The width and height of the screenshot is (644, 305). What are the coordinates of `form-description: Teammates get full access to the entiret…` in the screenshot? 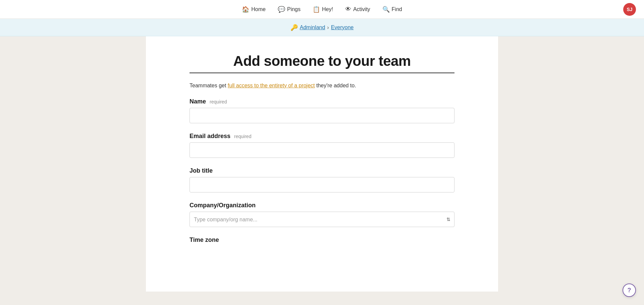 It's located at (322, 86).